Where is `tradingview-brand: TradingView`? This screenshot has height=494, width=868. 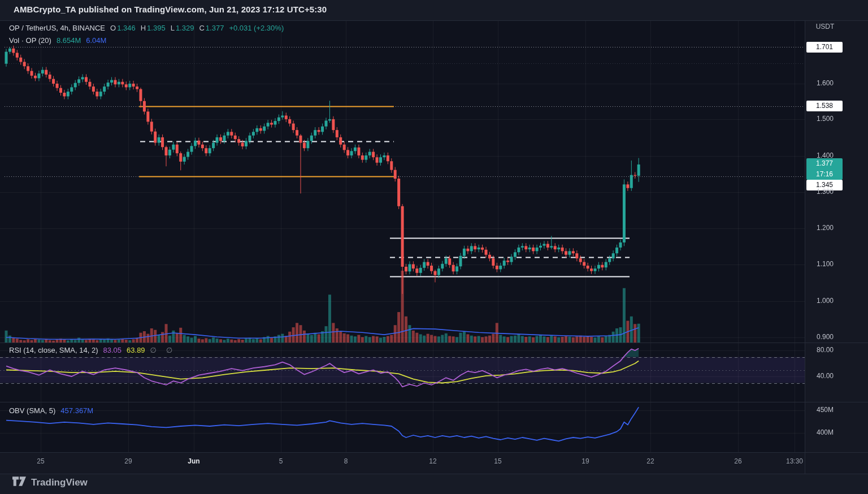 tradingview-brand: TradingView is located at coordinates (50, 483).